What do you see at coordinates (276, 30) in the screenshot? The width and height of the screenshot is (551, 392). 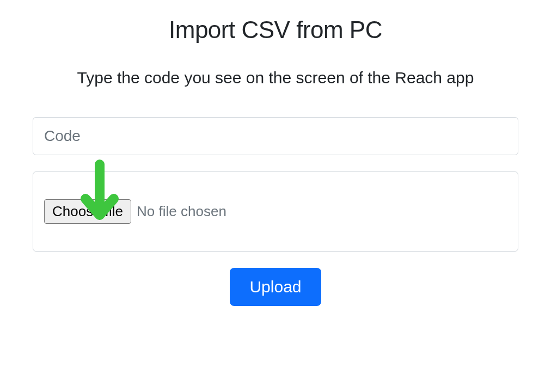 I see `page-title: Import CSV from PC` at bounding box center [276, 30].